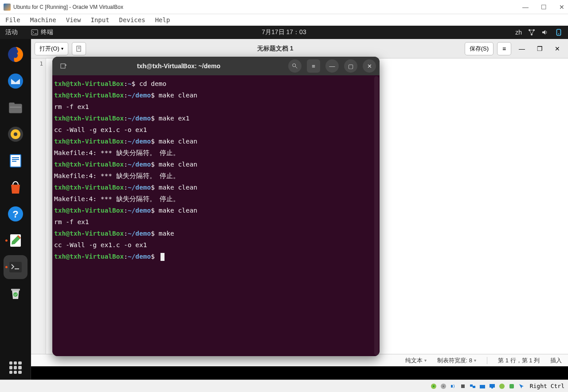  I want to click on vbox-hostkey-label: Right Ctrl, so click(547, 386).